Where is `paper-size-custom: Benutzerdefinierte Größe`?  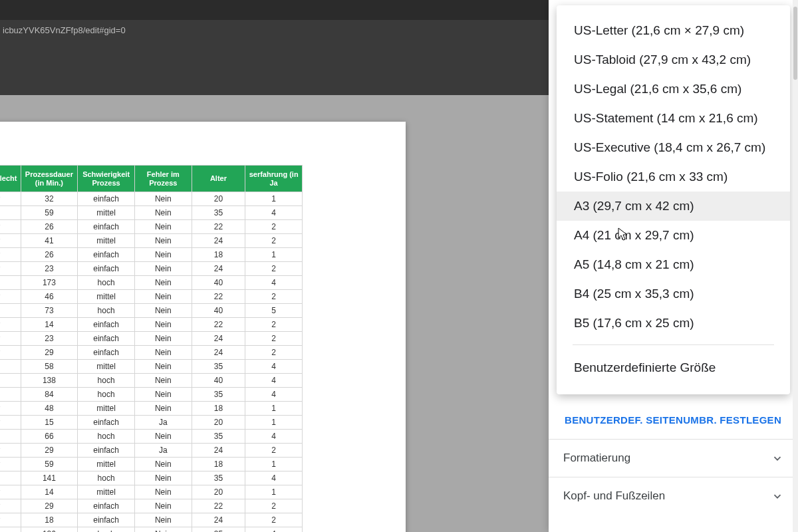 paper-size-custom: Benutzerdefinierte Größe is located at coordinates (673, 368).